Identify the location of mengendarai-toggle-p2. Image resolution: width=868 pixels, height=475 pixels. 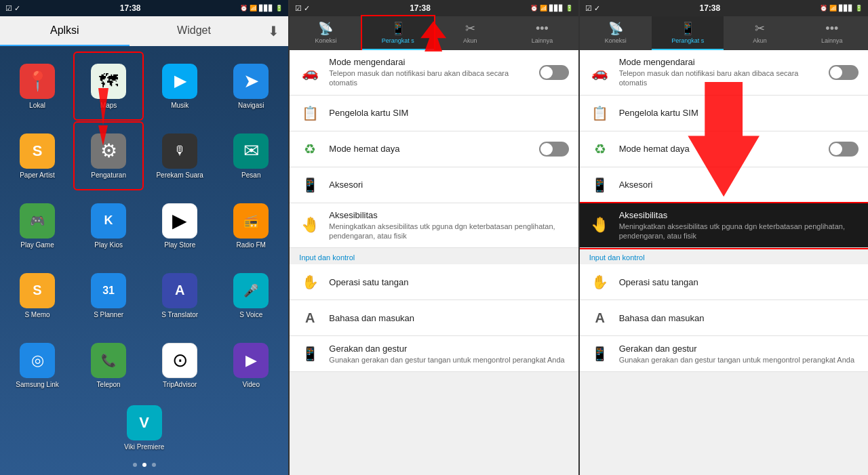
(554, 73).